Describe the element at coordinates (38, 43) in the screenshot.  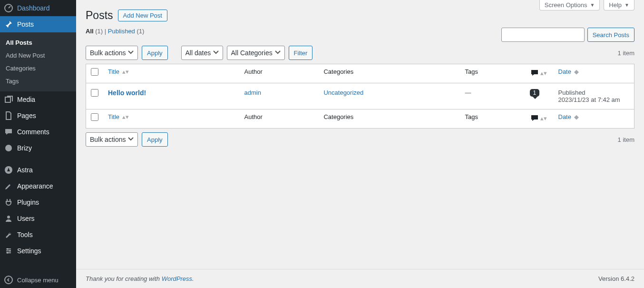
I see `submenu-all-posts: All Posts` at that location.